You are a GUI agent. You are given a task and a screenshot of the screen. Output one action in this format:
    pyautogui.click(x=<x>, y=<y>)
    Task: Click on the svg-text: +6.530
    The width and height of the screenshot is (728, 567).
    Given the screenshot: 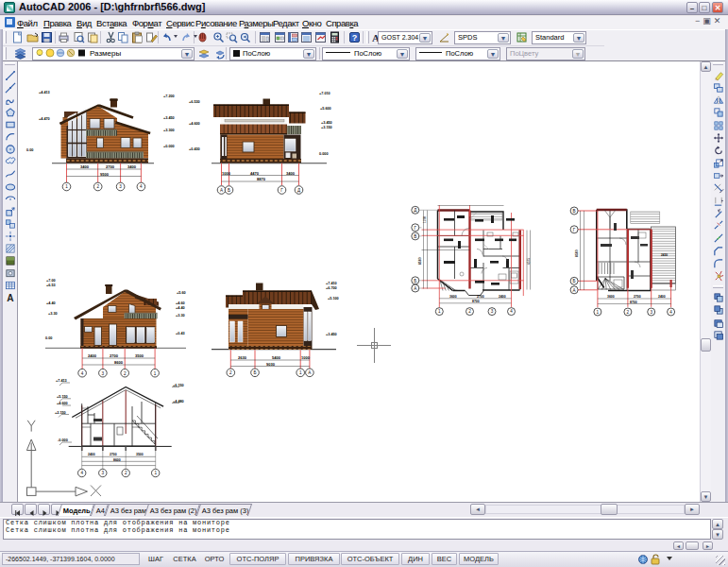 What is the action you would take?
    pyautogui.click(x=195, y=102)
    